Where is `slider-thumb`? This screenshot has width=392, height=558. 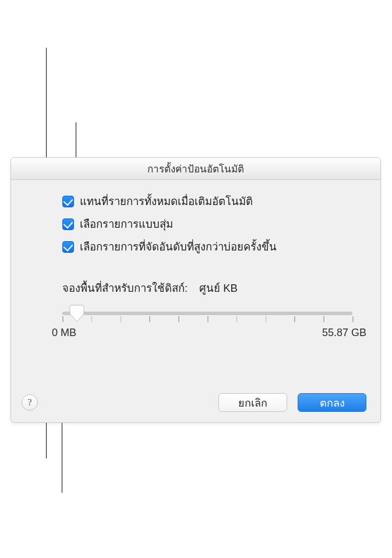 slider-thumb is located at coordinates (77, 313).